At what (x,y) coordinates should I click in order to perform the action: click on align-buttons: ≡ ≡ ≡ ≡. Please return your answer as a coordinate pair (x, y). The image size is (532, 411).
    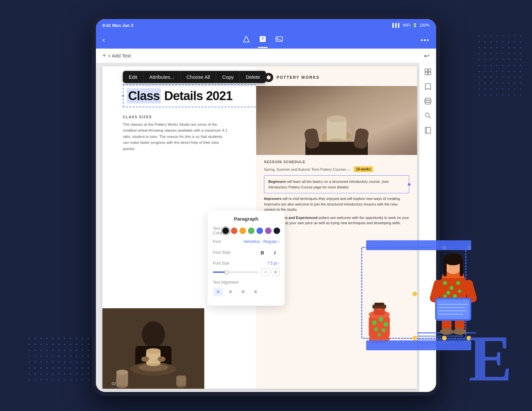
    Looking at the image, I should click on (246, 292).